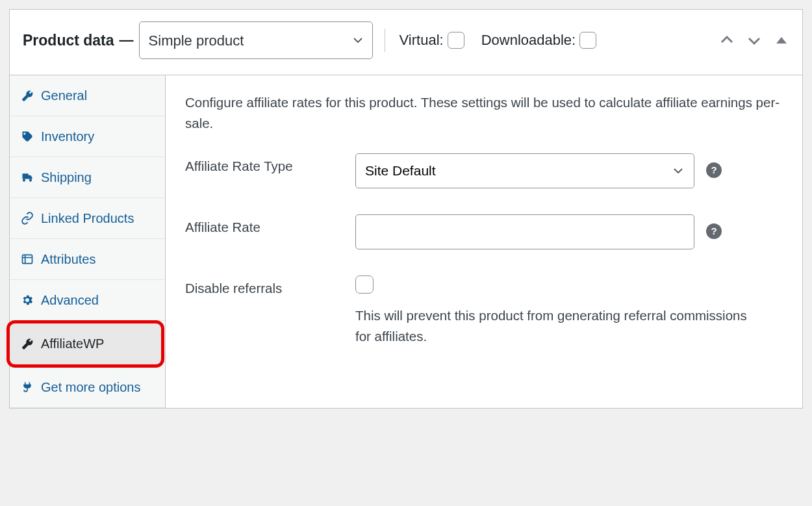 This screenshot has width=812, height=506. What do you see at coordinates (588, 40) in the screenshot?
I see `downloadable-checkbox` at bounding box center [588, 40].